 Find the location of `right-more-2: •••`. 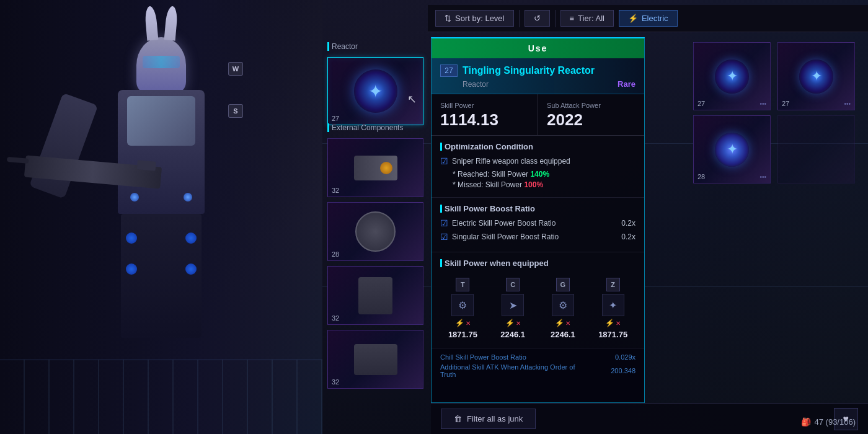

right-more-2: ••• is located at coordinates (847, 104).